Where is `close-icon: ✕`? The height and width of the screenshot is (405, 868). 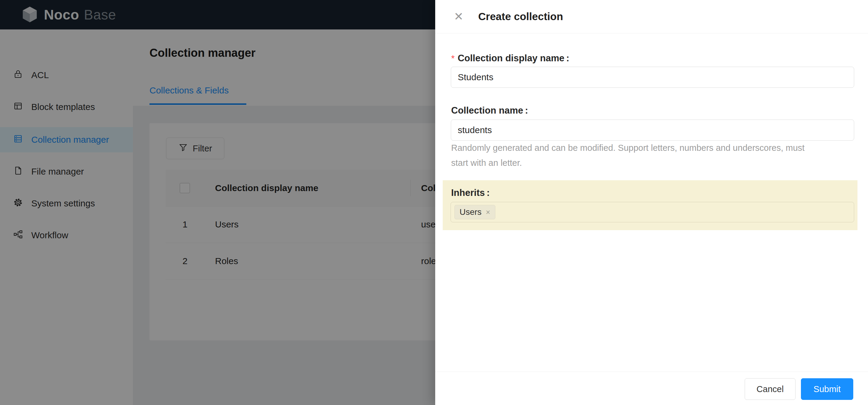 close-icon: ✕ is located at coordinates (459, 16).